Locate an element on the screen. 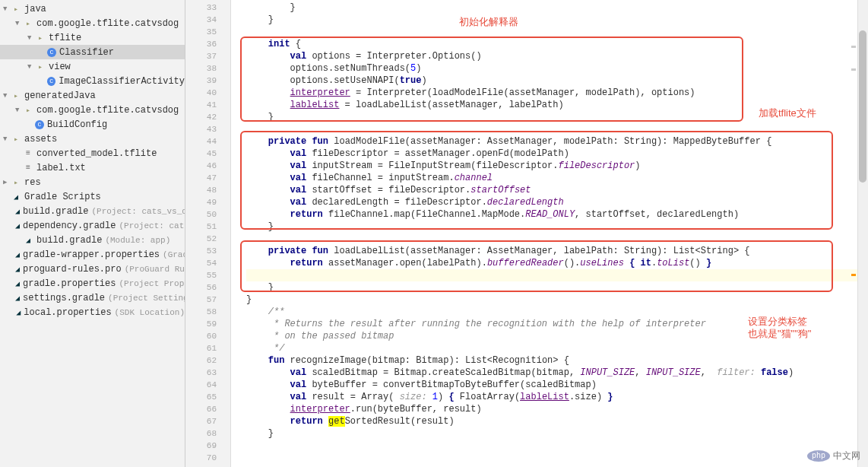 This screenshot has width=868, height=467. line-number: 52 is located at coordinates (201, 239).